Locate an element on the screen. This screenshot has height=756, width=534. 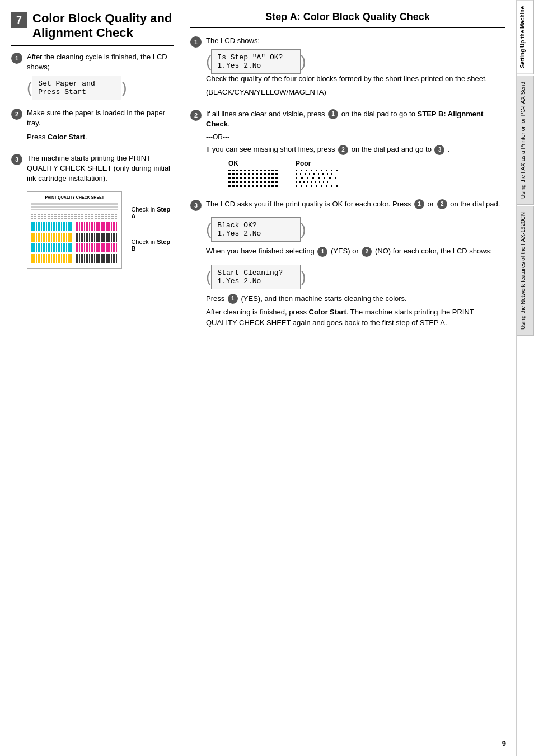
circle-3-inline: 3 is located at coordinates (439, 150).